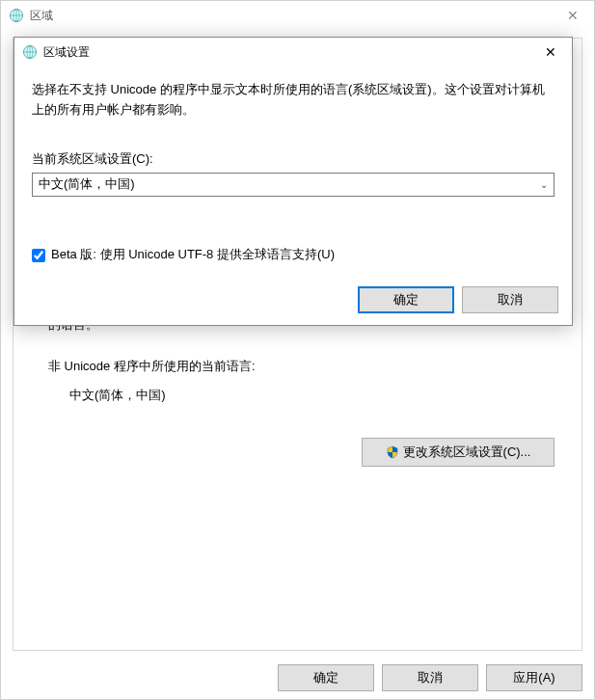  I want to click on utf8-checkbox-row: Beta 版: 使用 Unicode UTF-8 提供全球语言支持(U), so click(293, 255).